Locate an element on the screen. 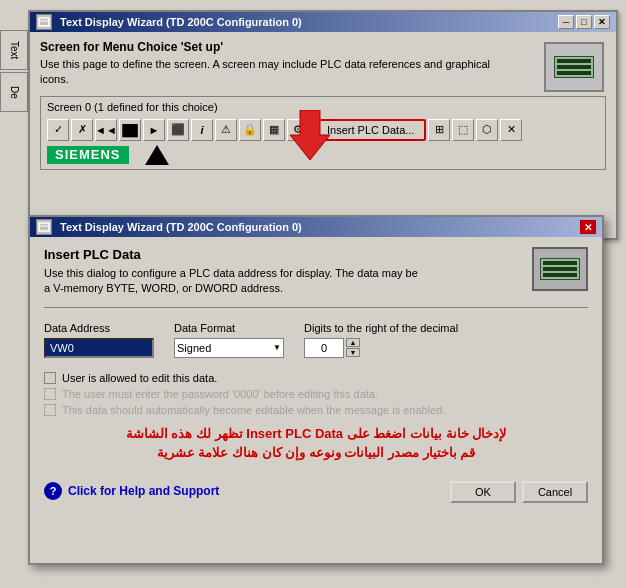  toolbar-info-btn: i is located at coordinates (202, 130).